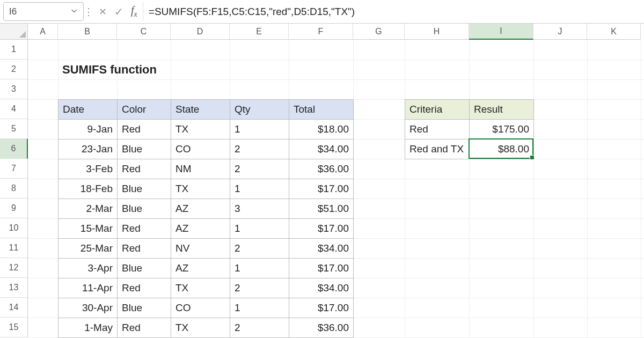  I want to click on column-header-K: K, so click(614, 32).